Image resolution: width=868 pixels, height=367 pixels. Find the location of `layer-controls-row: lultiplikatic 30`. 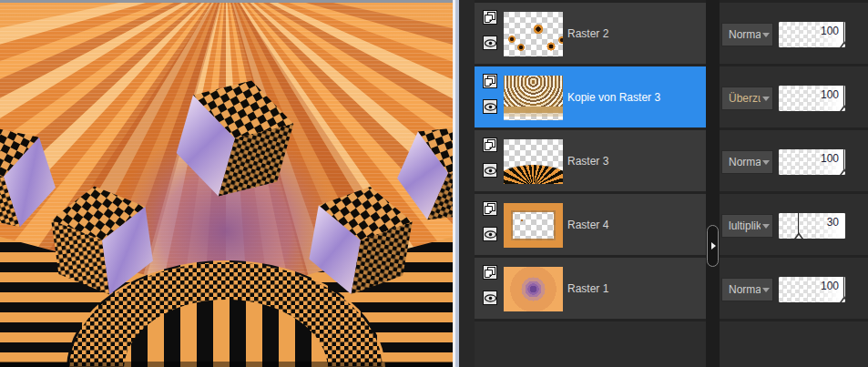

layer-controls-row: lultiplikatic 30 is located at coordinates (794, 226).